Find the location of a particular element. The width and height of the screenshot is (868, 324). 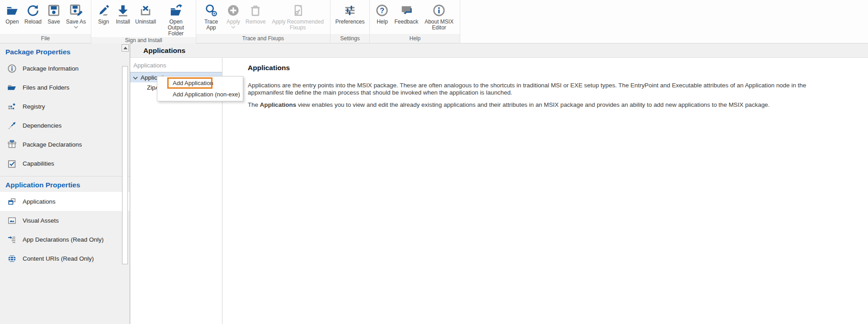

menu-item-add-application-non-exe: Add Application (non-exe) is located at coordinates (200, 94).